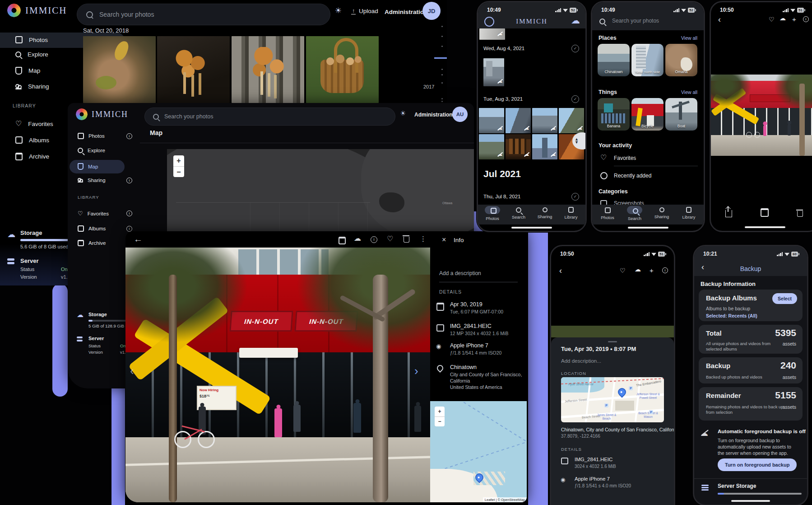 This screenshot has width=812, height=505. I want to click on share-icon, so click(728, 214).